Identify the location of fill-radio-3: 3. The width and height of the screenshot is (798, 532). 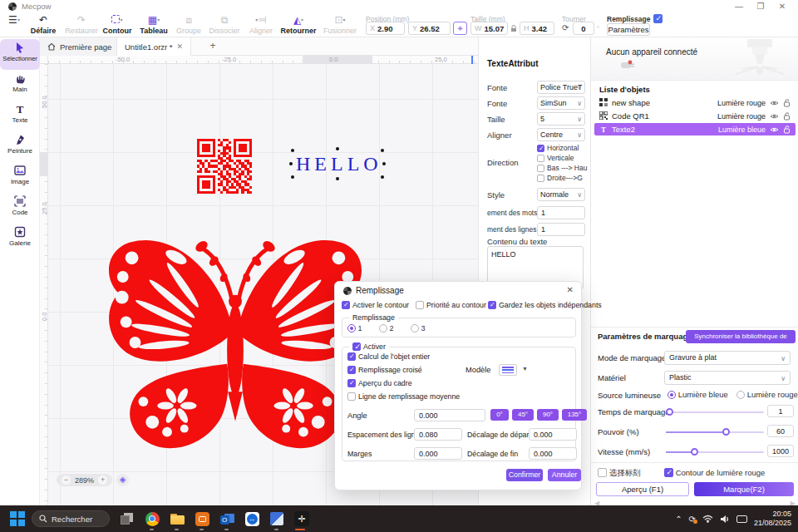
(418, 328).